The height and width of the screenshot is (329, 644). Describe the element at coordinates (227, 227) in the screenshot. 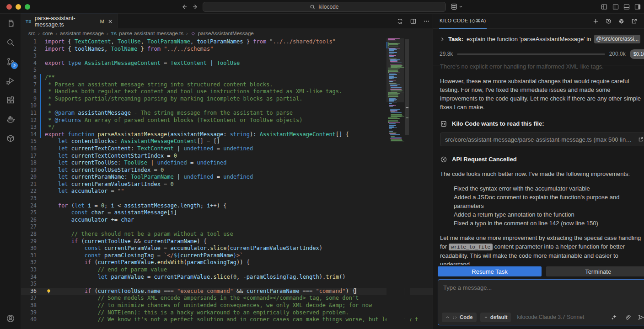

I see `code-line: 27` at that location.